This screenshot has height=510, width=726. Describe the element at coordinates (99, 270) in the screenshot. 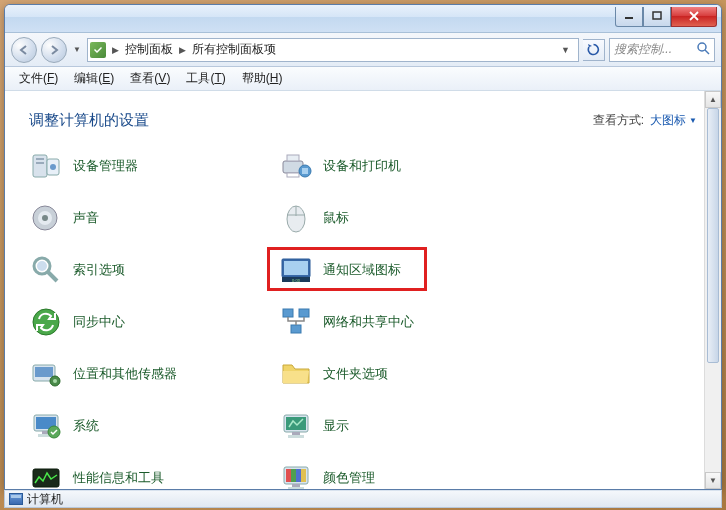

I see `item-label: 索引选项` at that location.